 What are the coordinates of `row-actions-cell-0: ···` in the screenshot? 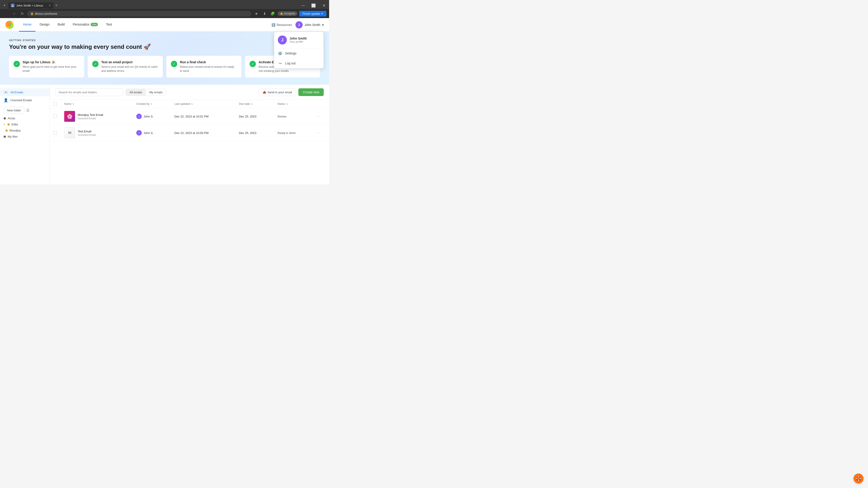 It's located at (321, 117).